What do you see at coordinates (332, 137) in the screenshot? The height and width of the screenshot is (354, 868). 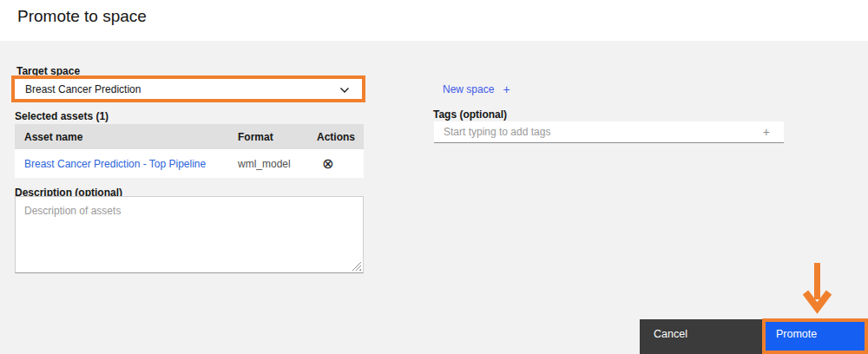 I see `column-header-actions: Actions` at bounding box center [332, 137].